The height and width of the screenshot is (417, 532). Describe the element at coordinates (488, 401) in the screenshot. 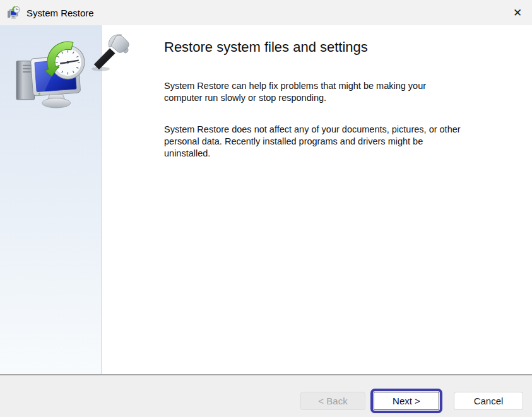

I see `cancel-button: Cancel` at that location.